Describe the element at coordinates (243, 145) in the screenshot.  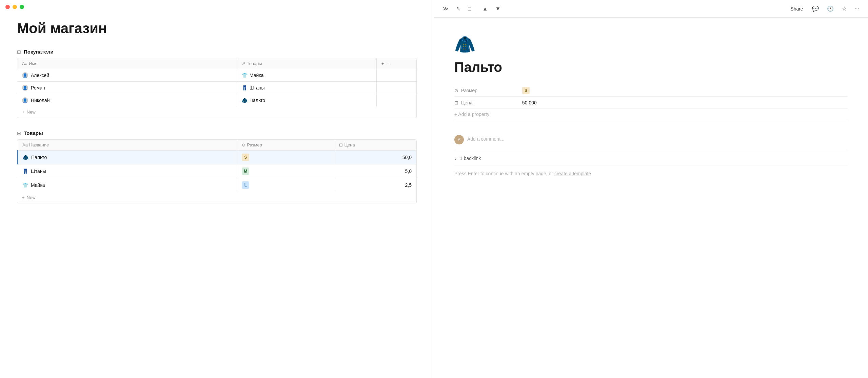
I see `size-col-icon: ⊙` at that location.